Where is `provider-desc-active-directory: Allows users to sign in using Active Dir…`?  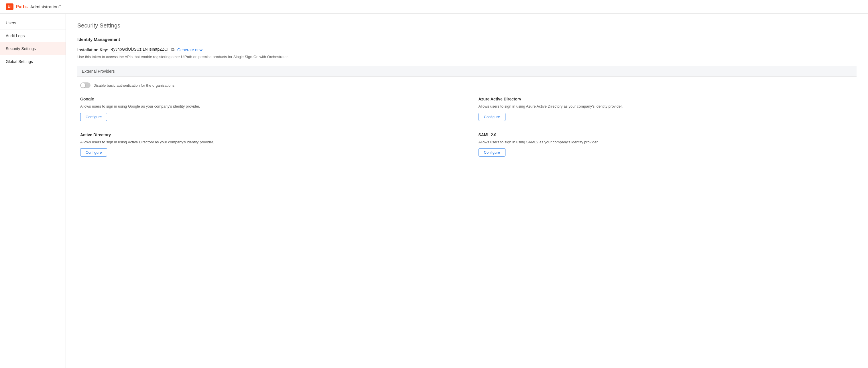
provider-desc-active-directory: Allows users to sign in using Active Dir… is located at coordinates (268, 142).